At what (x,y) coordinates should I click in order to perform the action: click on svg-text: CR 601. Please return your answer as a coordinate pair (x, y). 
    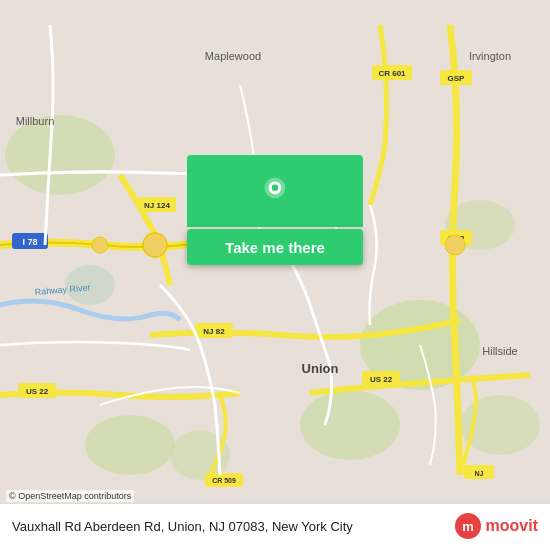
    Looking at the image, I should click on (392, 74).